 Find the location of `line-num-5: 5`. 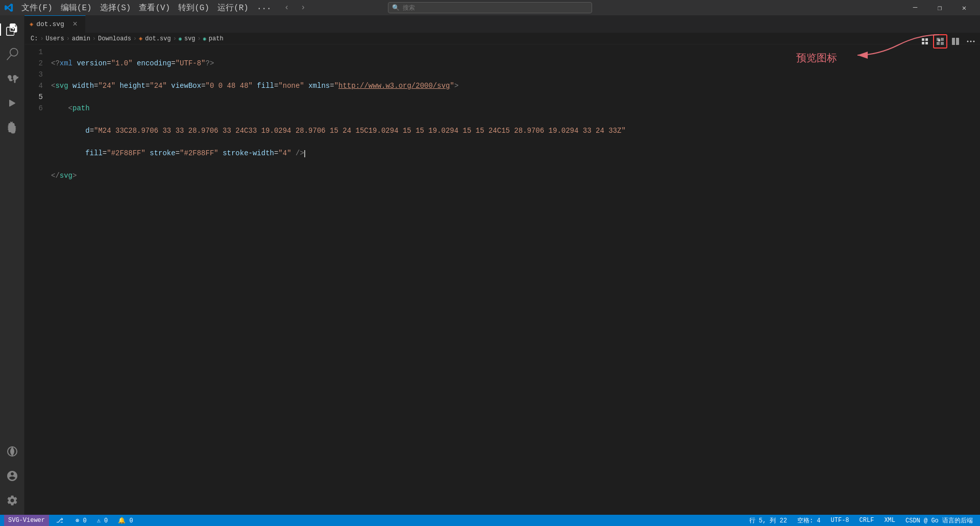

line-num-5: 5 is located at coordinates (34, 97).